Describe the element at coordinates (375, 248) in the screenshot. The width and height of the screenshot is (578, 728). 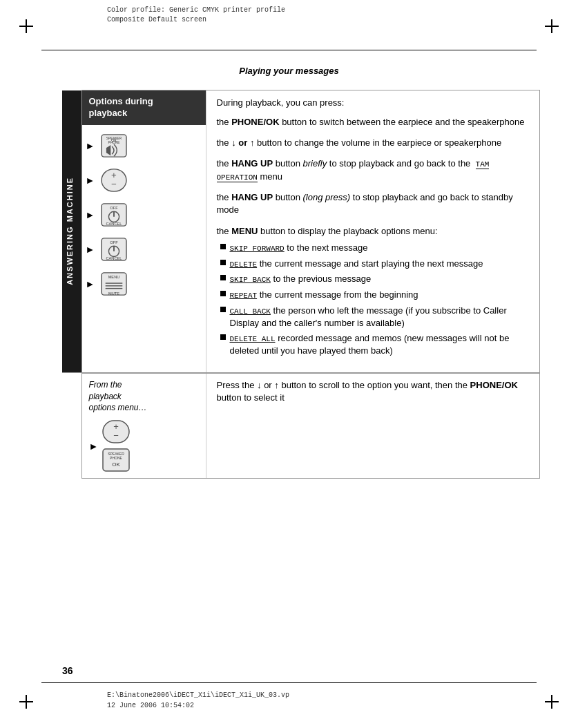
I see `bullet-skip-forward: SKIP FORWARD to the next message` at that location.